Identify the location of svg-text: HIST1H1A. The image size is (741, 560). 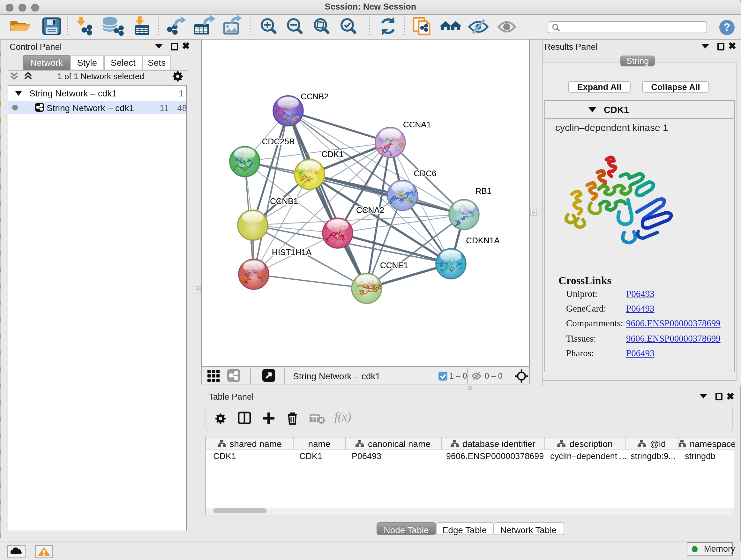
(292, 252).